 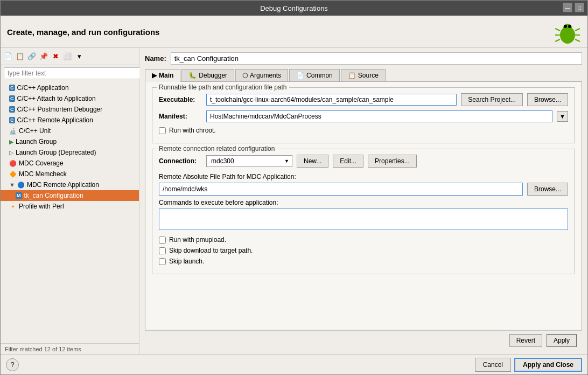 What do you see at coordinates (363, 261) in the screenshot?
I see `skip-launch-row: Skip launch.` at bounding box center [363, 261].